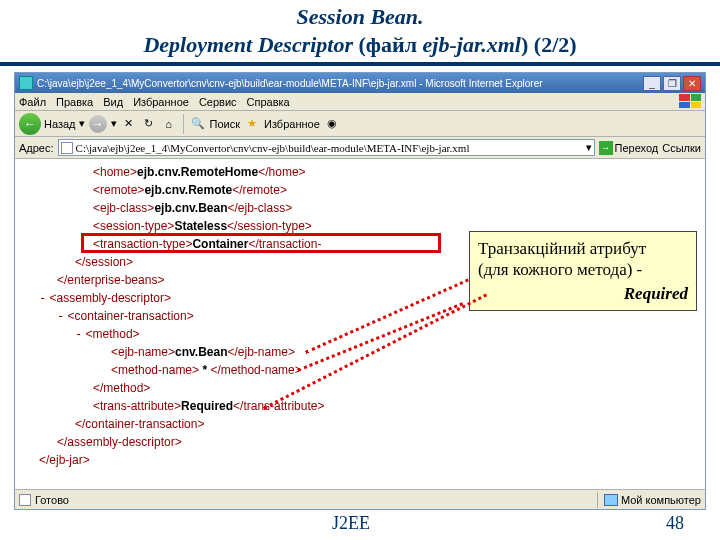 The width and height of the screenshot is (720, 540). What do you see at coordinates (611, 500) in the screenshot?
I see `computer-icon` at bounding box center [611, 500].